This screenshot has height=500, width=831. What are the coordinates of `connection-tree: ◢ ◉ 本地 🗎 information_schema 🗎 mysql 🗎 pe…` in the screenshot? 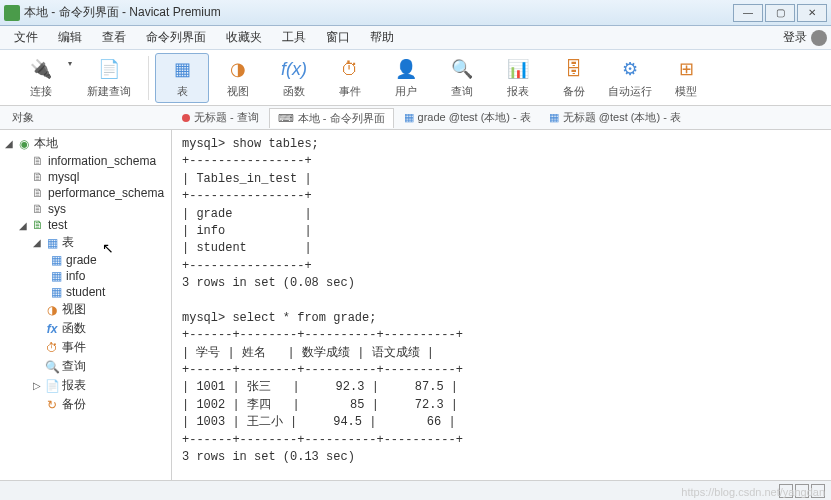 It's located at (86, 305).